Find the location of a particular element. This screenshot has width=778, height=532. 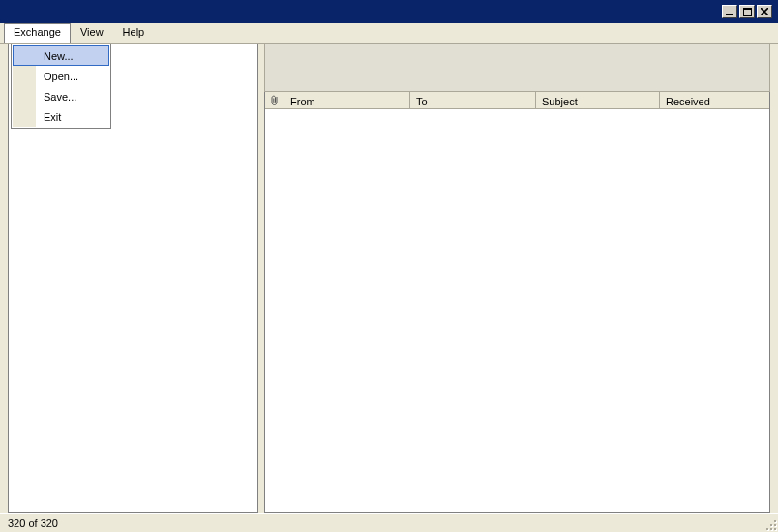

minimize-icon is located at coordinates (730, 12).